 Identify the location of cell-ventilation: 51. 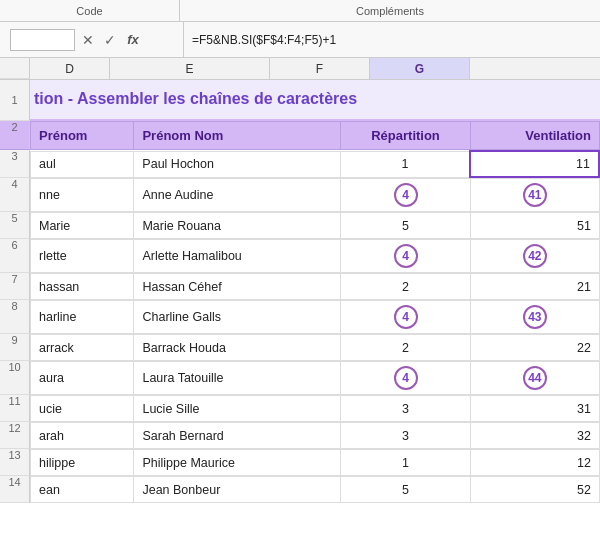
(534, 226).